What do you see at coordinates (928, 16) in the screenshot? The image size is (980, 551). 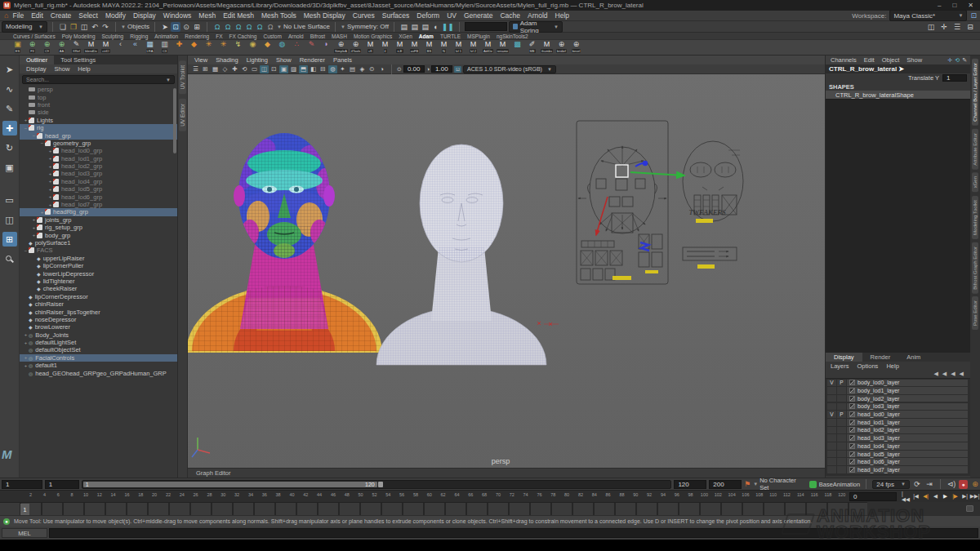 I see `workspace-dropdown: Maya Classic*▼` at bounding box center [928, 16].